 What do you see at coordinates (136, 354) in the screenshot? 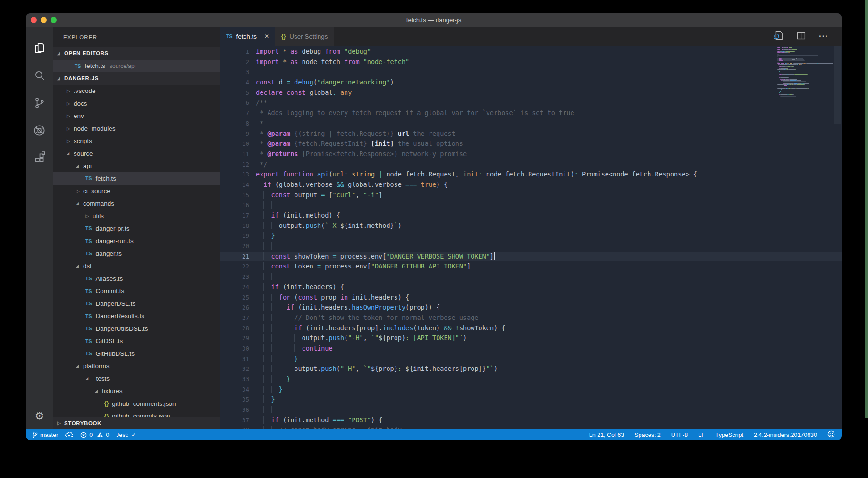
I see `tree-file-GitHubDSL.ts: TSGitHubDSL.ts` at bounding box center [136, 354].